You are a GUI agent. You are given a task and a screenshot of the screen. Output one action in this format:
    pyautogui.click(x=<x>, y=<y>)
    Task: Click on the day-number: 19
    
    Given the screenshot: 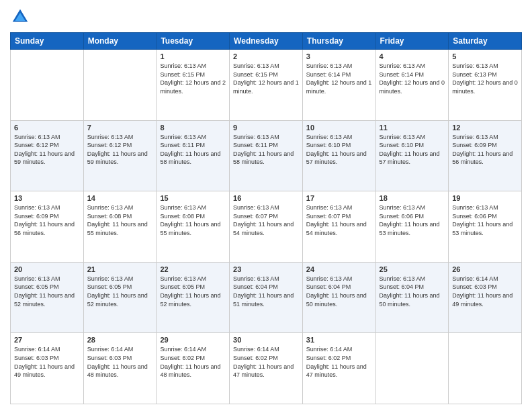 What is the action you would take?
    pyautogui.click(x=485, y=198)
    